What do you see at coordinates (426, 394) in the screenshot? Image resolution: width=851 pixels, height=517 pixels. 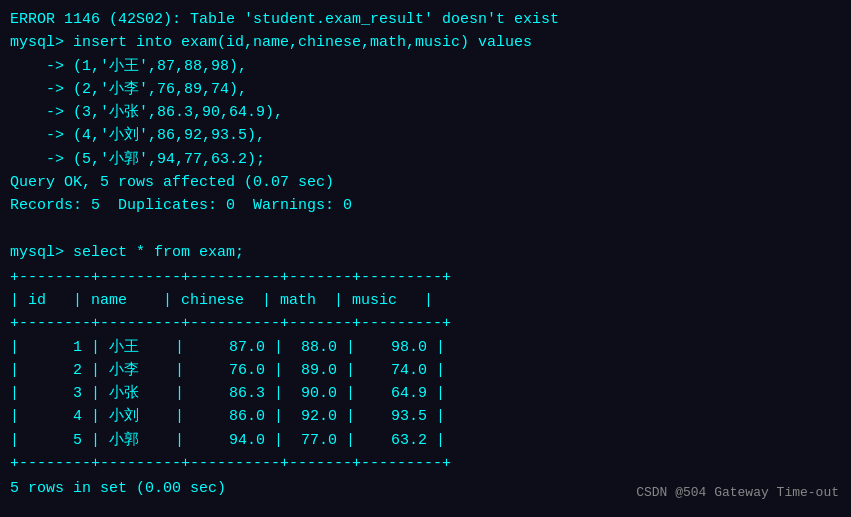 I see `table-row-3: | 3 | 小张 | 86.3 | 90.0 | 64.9 |` at bounding box center [426, 394].